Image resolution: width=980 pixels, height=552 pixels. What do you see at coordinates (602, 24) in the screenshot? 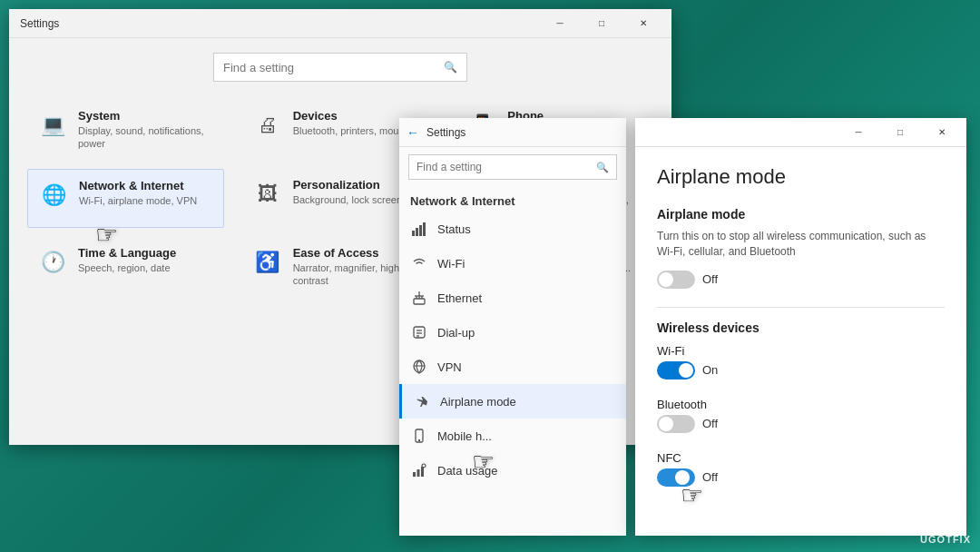
I see `maximize-button: □` at bounding box center [602, 24].